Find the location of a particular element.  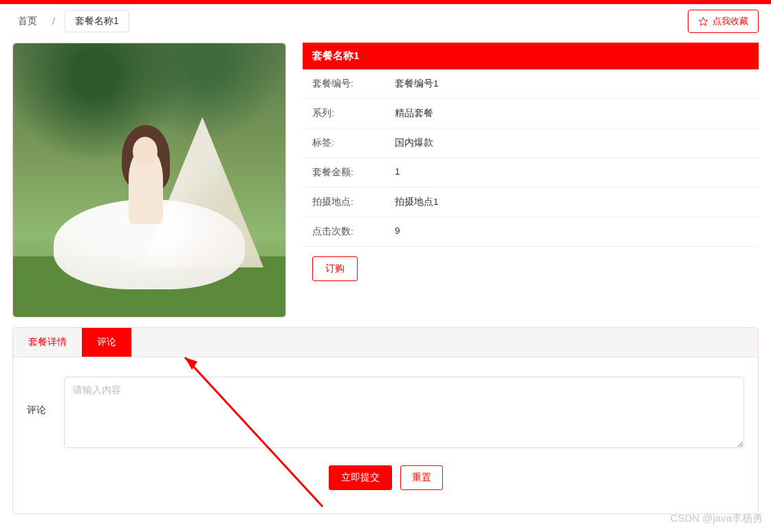

star-icon is located at coordinates (703, 22).